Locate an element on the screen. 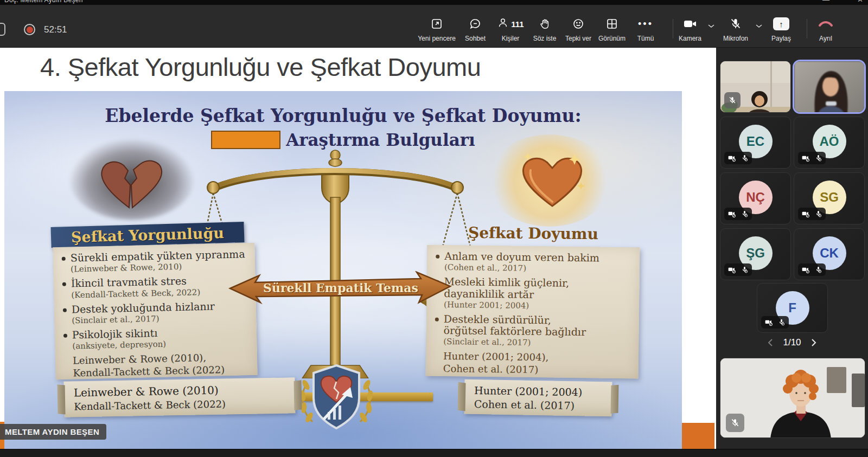 This screenshot has width=868, height=457. right-panel-citations: Hunter (2001; 2004), Cohen et al. (2017) is located at coordinates (537, 363).